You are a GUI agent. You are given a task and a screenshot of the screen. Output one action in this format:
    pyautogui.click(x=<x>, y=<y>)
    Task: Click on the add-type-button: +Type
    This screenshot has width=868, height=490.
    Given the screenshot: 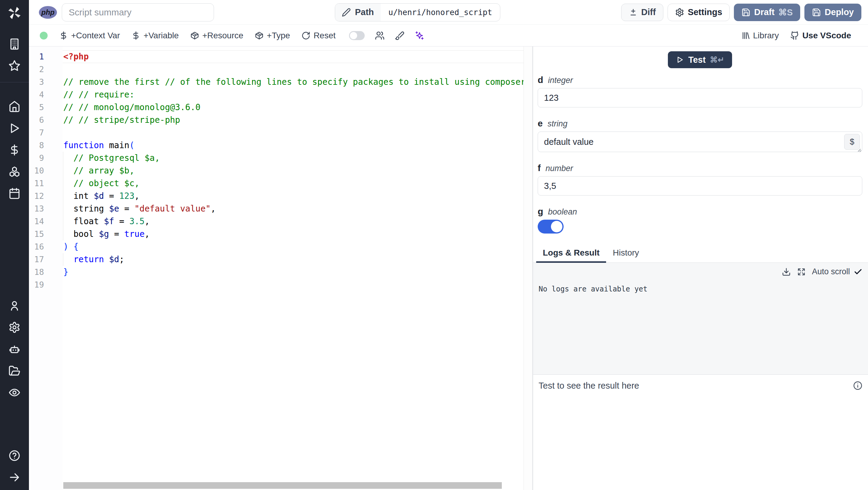 What is the action you would take?
    pyautogui.click(x=272, y=36)
    